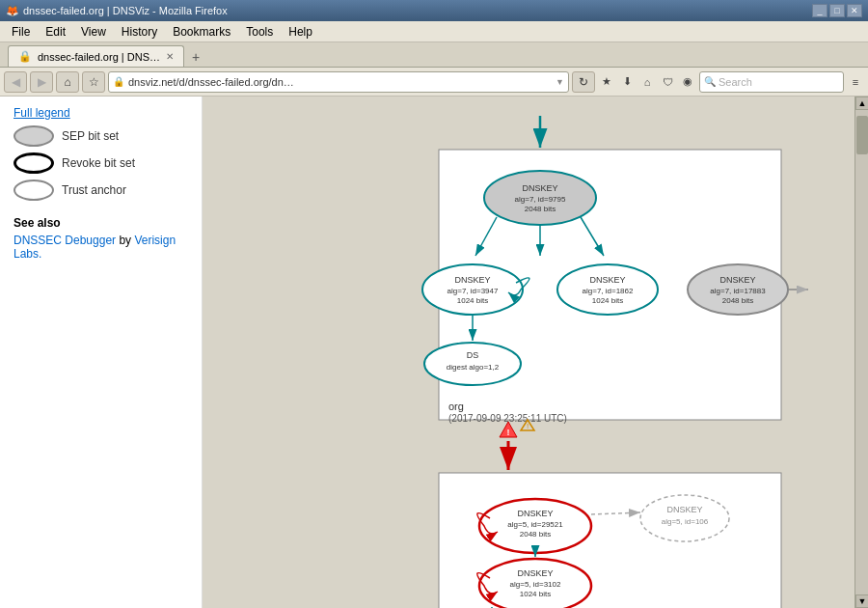  What do you see at coordinates (710, 81) in the screenshot?
I see `search-icon: 🔍` at bounding box center [710, 81].